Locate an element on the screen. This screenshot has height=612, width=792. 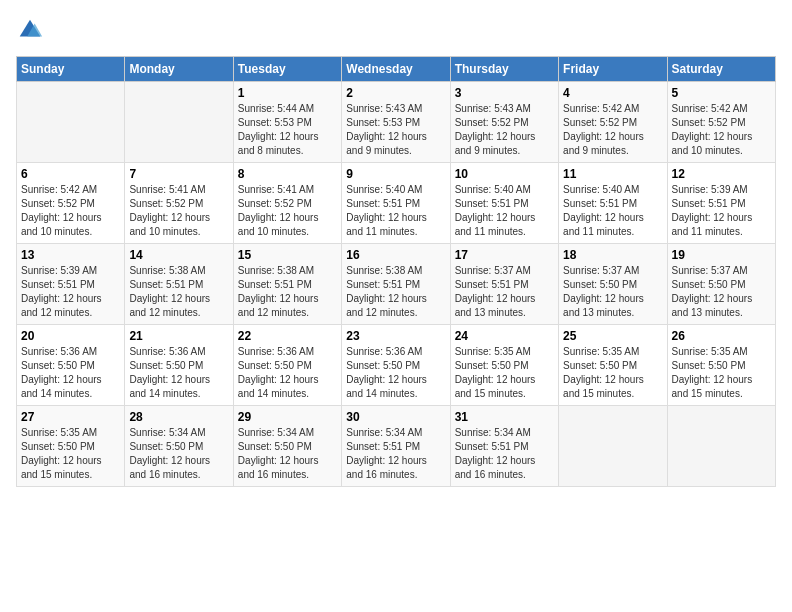
day-number: 19 is located at coordinates (722, 255).